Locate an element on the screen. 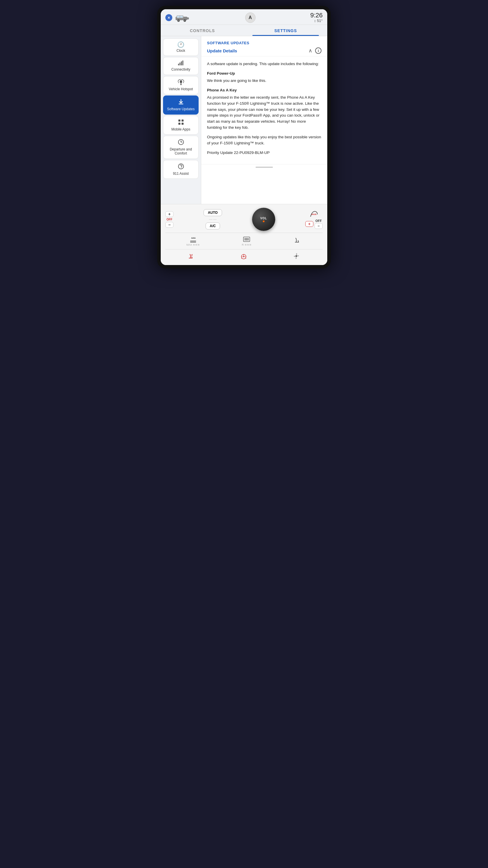 The width and height of the screenshot is (488, 868). hotspot-icon is located at coordinates (181, 83).